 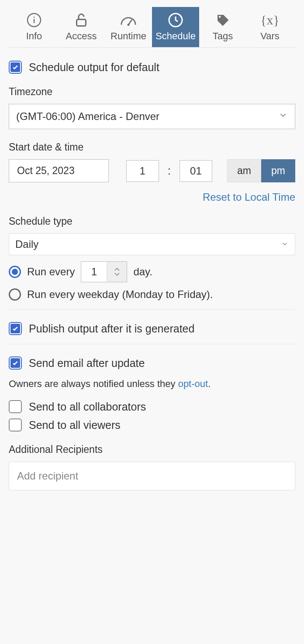 What do you see at coordinates (15, 425) in the screenshot?
I see `send-viewers-checkbox` at bounding box center [15, 425].